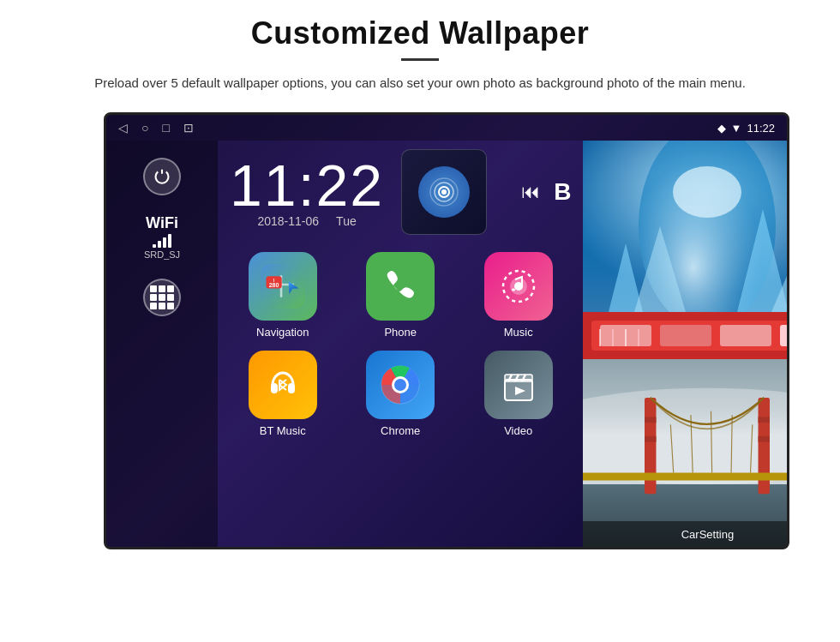  I want to click on bt-music-icon, so click(283, 385).